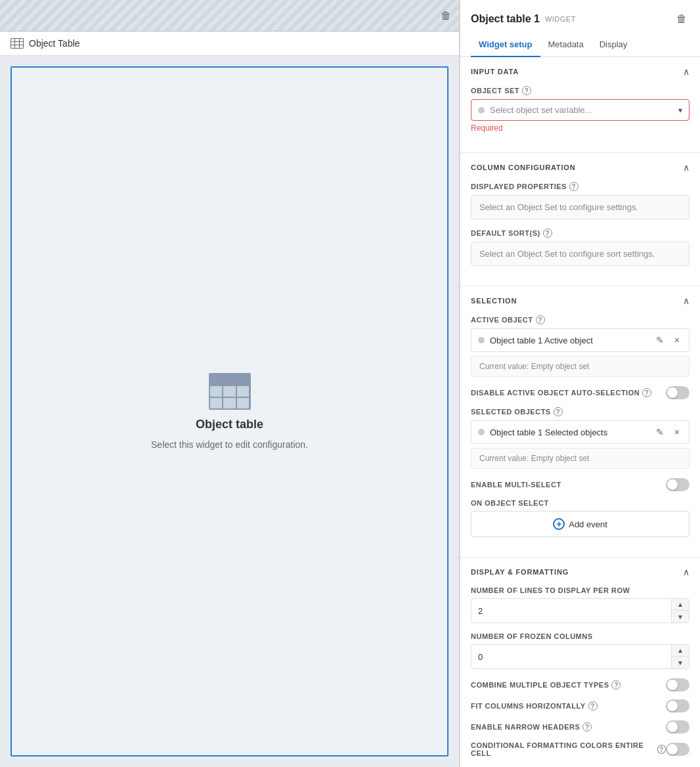  I want to click on narrow-headers-label: ENABLE NARROW HEADERS ?, so click(531, 727).